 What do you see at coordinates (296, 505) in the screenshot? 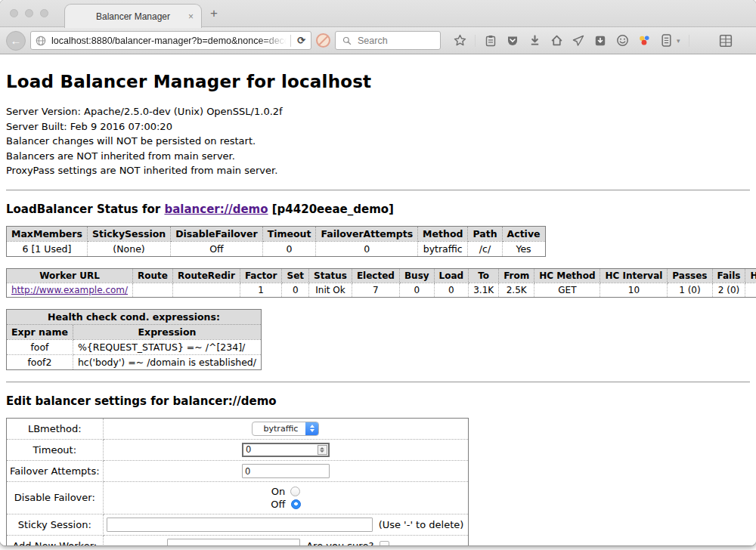
I see `radio-off` at bounding box center [296, 505].